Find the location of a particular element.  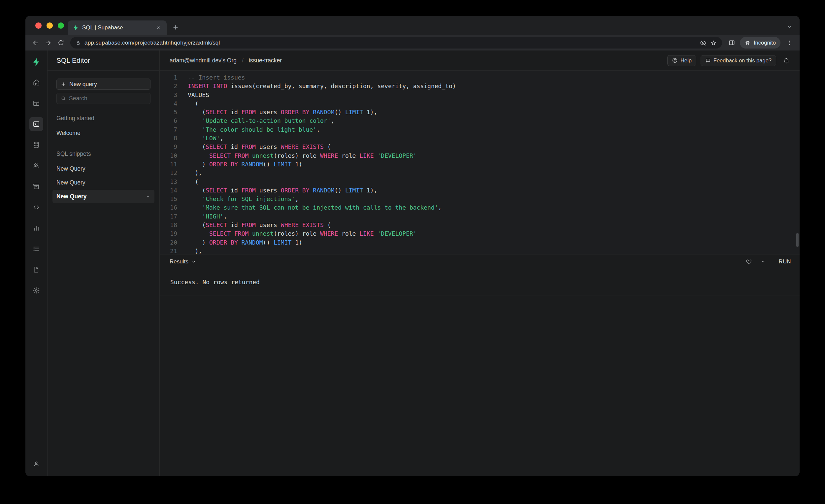

eye-blocked-icon is located at coordinates (703, 43).